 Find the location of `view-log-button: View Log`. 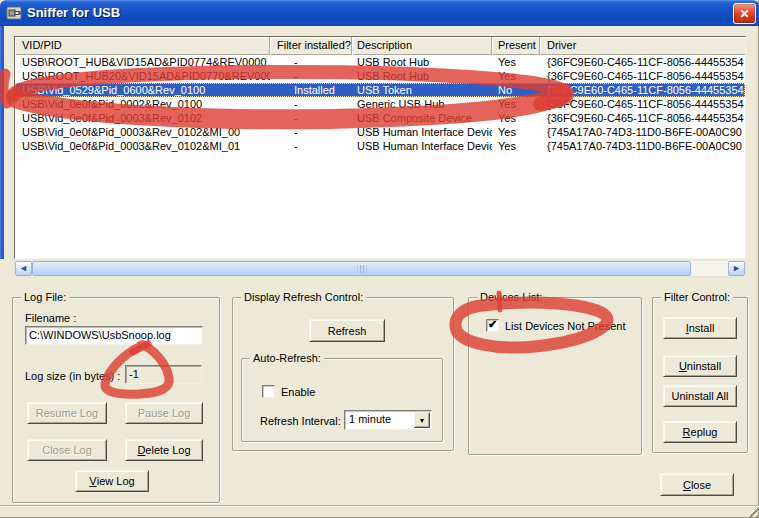

view-log-button: View Log is located at coordinates (112, 481).